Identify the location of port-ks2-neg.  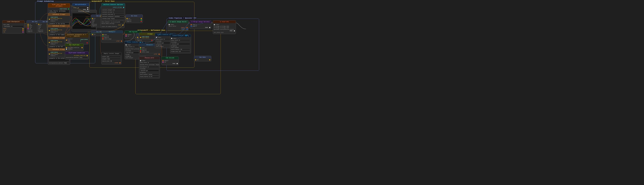
(140, 51).